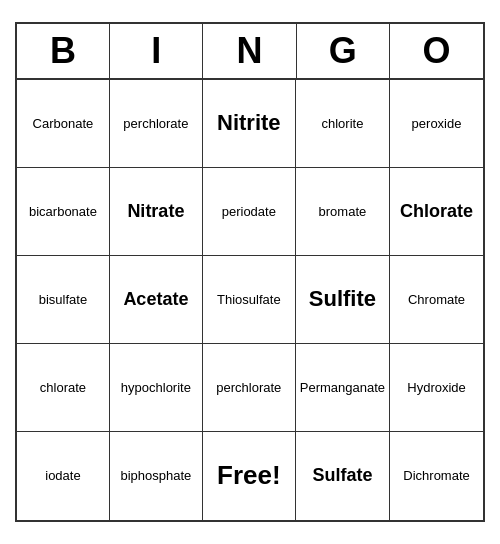 This screenshot has width=500, height=544. Describe the element at coordinates (250, 51) in the screenshot. I see `header-letter-n: N` at that location.